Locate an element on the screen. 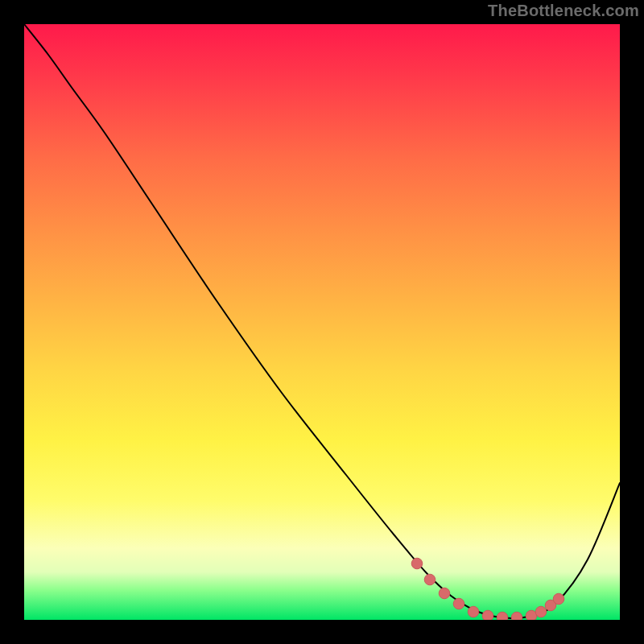  highlight-dots-group is located at coordinates (488, 589).